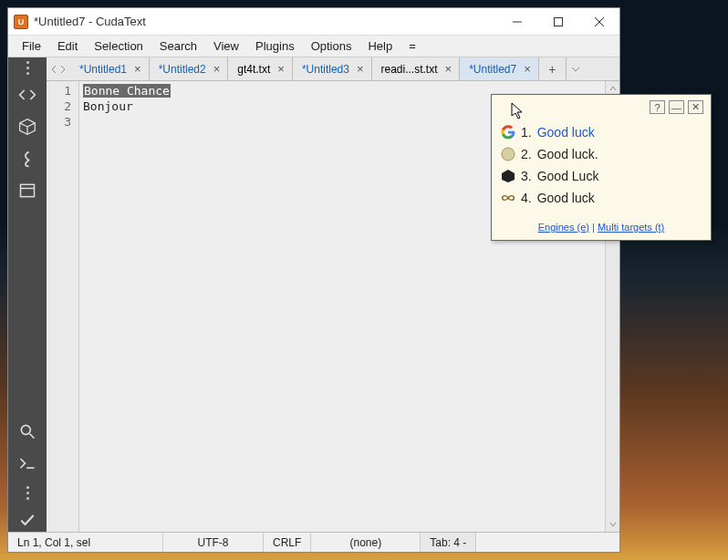  What do you see at coordinates (109, 69) in the screenshot?
I see `tab-untitled1: *Untitled1 ×` at bounding box center [109, 69].